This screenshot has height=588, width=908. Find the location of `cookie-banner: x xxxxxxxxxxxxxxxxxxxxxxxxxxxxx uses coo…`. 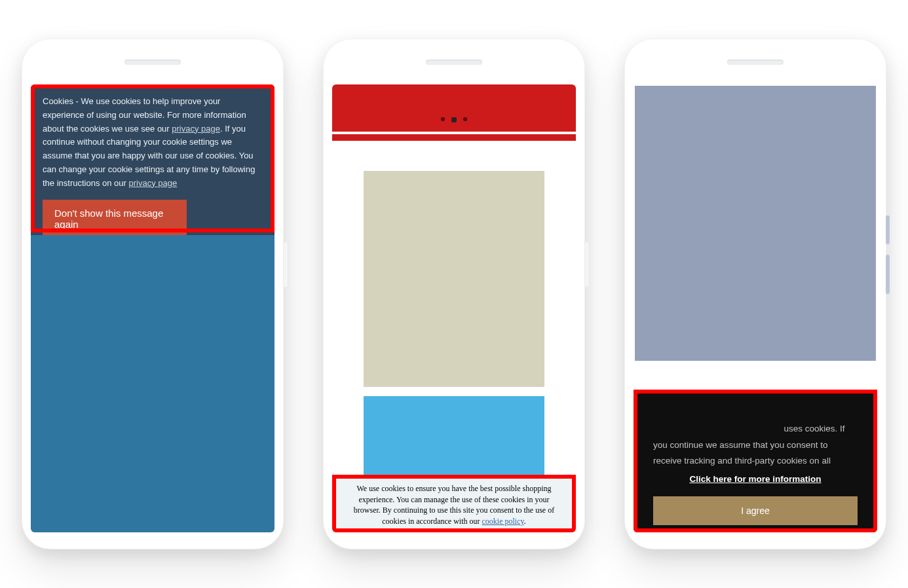

cookie-banner: x xxxxxxxxxxxxxxxxxxxxxxxxxxxxx uses coo… is located at coordinates (755, 462).